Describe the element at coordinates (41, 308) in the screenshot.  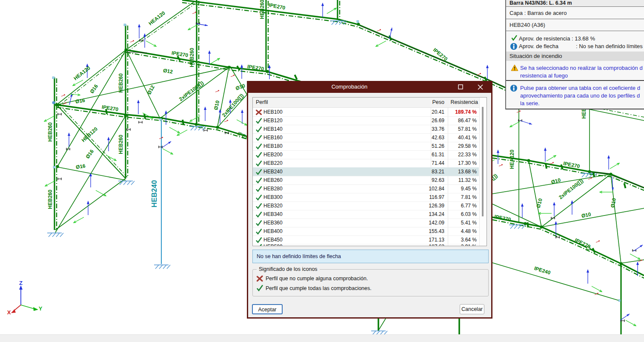
I see `svg-text: Y` at that location.